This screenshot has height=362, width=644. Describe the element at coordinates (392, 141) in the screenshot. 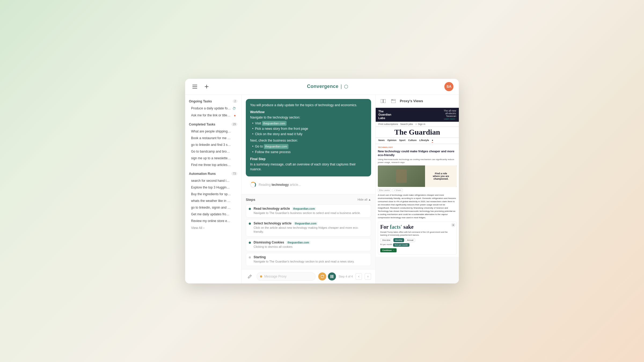

I see `nav-opinion: Opinion` at that location.